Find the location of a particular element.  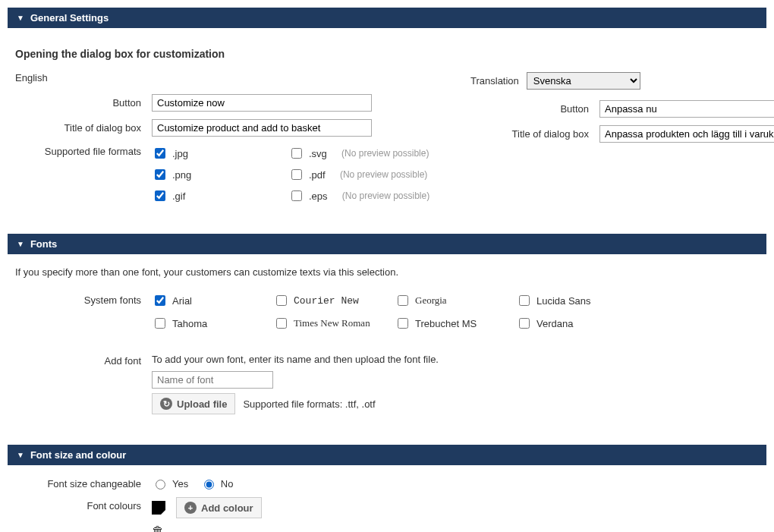

checkbox-arial is located at coordinates (160, 301).